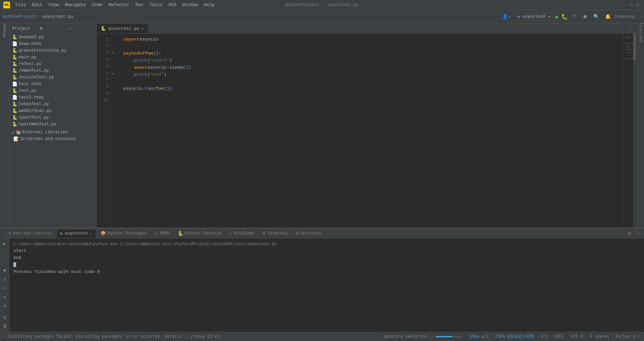 This screenshot has height=341, width=644. Describe the element at coordinates (557, 17) in the screenshot. I see `run-button: ▶` at that location.